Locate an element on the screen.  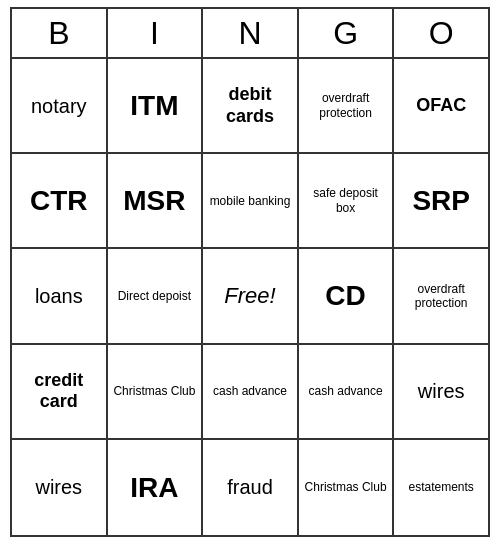
header-letter-N: N is located at coordinates (251, 34).